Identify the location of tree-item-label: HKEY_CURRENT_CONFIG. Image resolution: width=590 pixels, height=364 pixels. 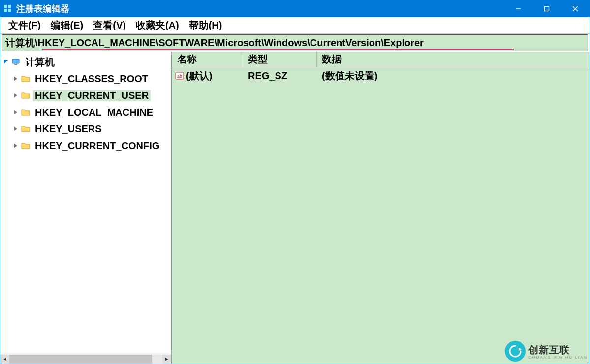
(97, 146).